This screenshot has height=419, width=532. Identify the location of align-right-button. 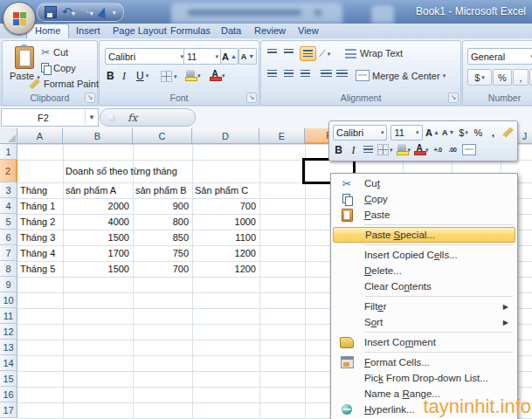
(306, 73).